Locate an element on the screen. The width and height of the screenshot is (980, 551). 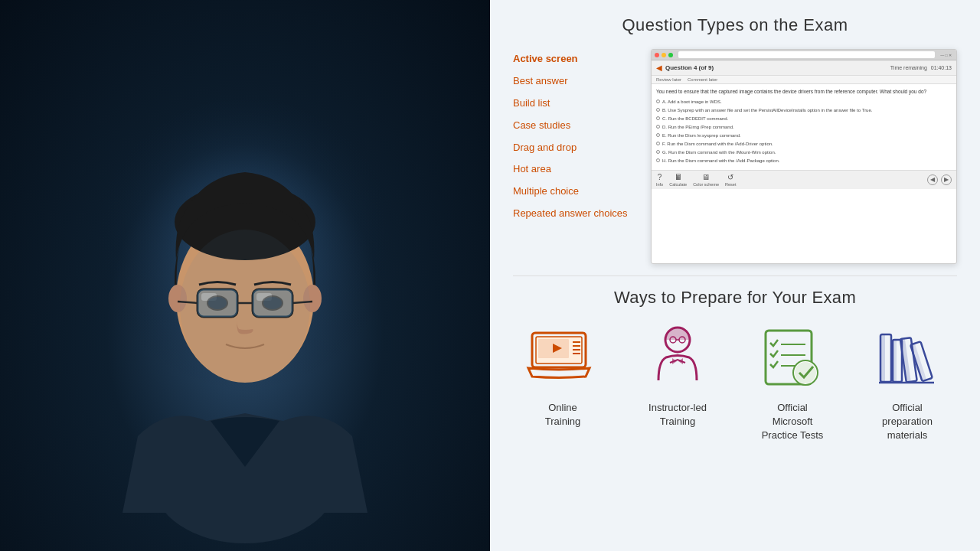
practice-tests-label: OfficialMicrosoftPractice Tests is located at coordinates (793, 422).